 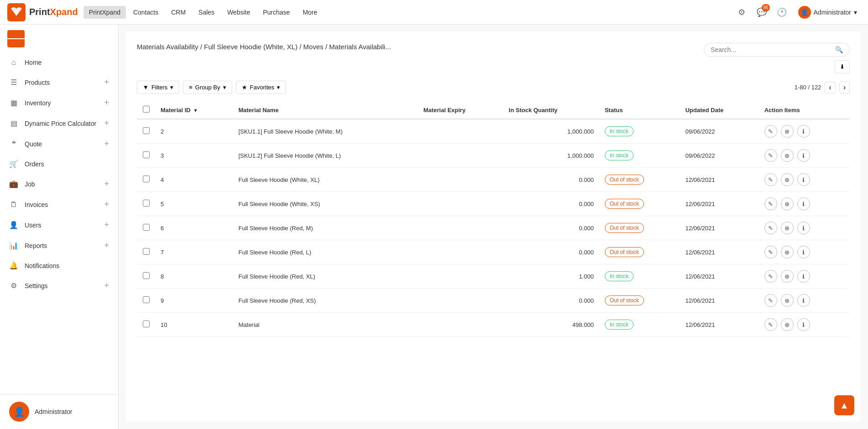 What do you see at coordinates (805, 180) in the screenshot?
I see `action-icons: ✎ ⊕ ℹ` at bounding box center [805, 180].